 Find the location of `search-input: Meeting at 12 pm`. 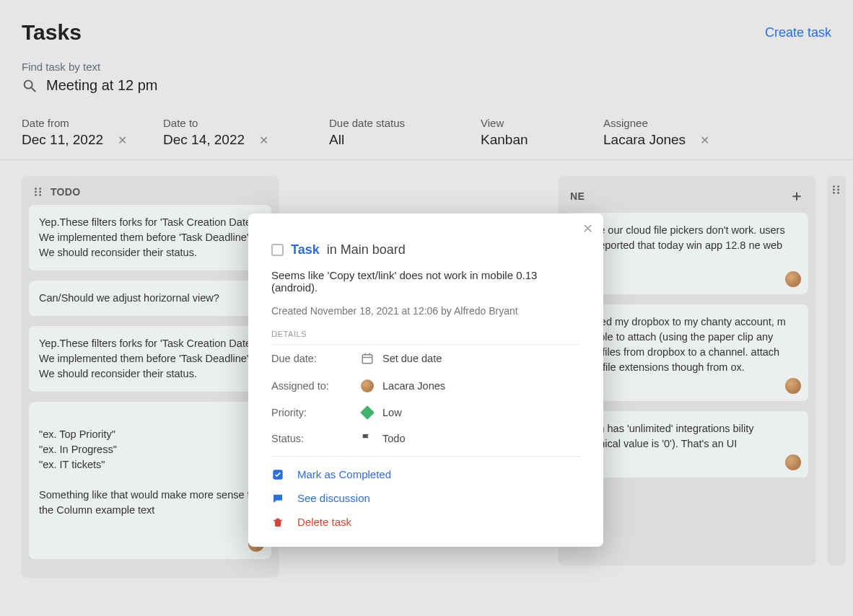

search-input: Meeting at 12 pm is located at coordinates (102, 85).